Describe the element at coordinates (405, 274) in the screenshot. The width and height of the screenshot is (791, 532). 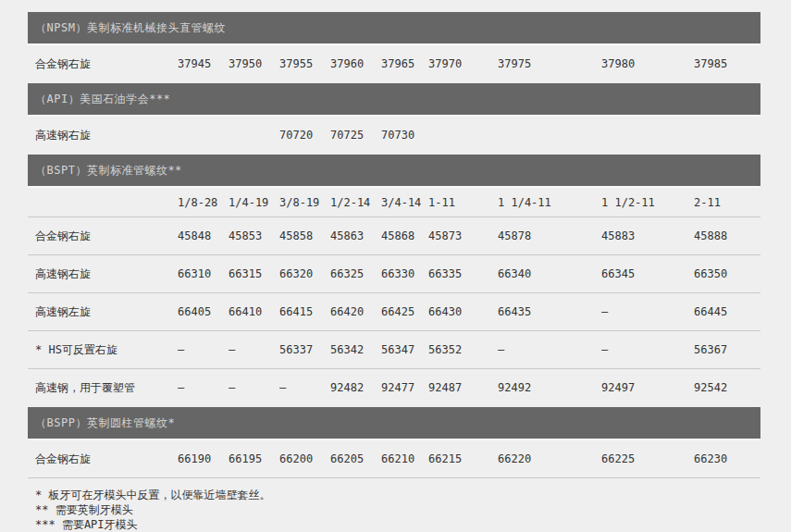
I see `part-number: 66330` at that location.